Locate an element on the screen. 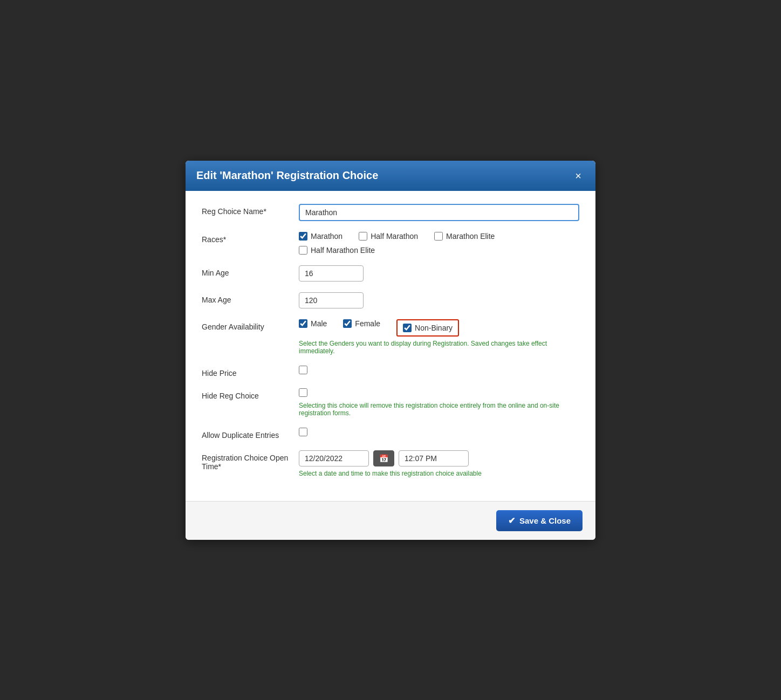  calendar-button: 📅 is located at coordinates (384, 458).